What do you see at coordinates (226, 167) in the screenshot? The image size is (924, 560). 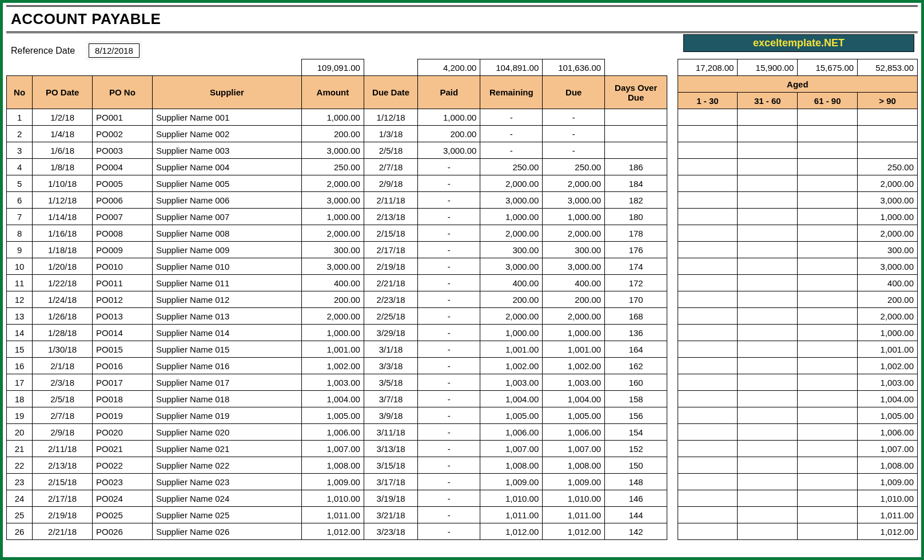 I see `cell-supplier: Supplier Name 004` at bounding box center [226, 167].